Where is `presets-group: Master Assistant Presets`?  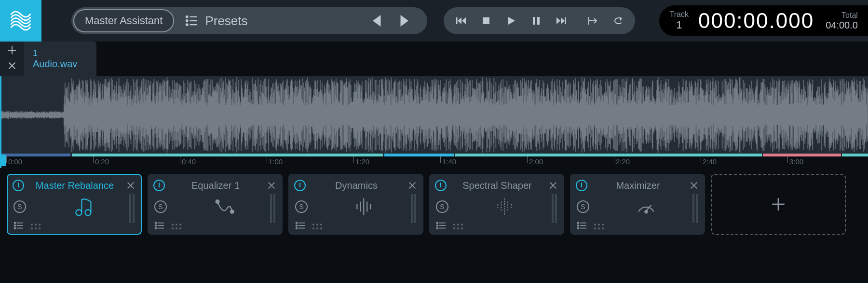 presets-group: Master Assistant Presets is located at coordinates (249, 21).